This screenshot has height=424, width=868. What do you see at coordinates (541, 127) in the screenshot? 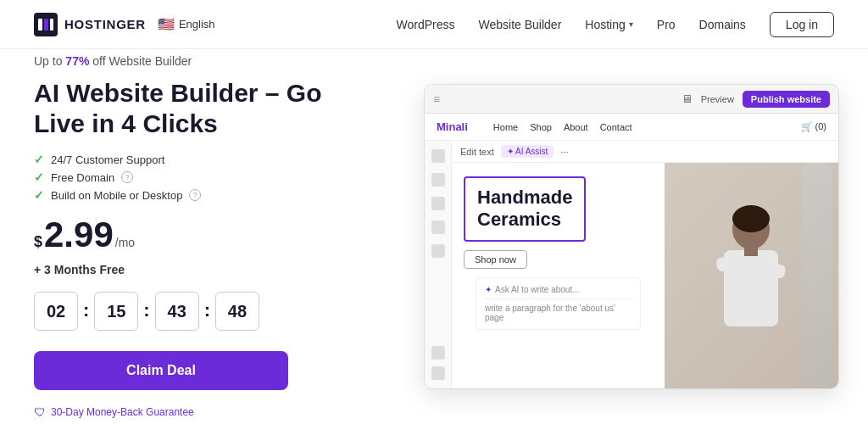
I see `mock-nav-shop: Shop` at bounding box center [541, 127].